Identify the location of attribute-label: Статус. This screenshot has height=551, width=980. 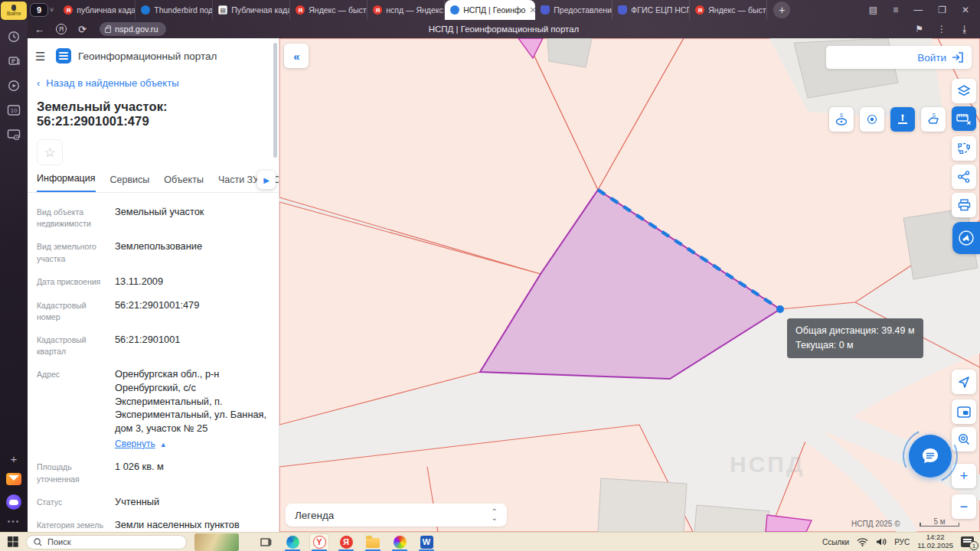
(76, 502).